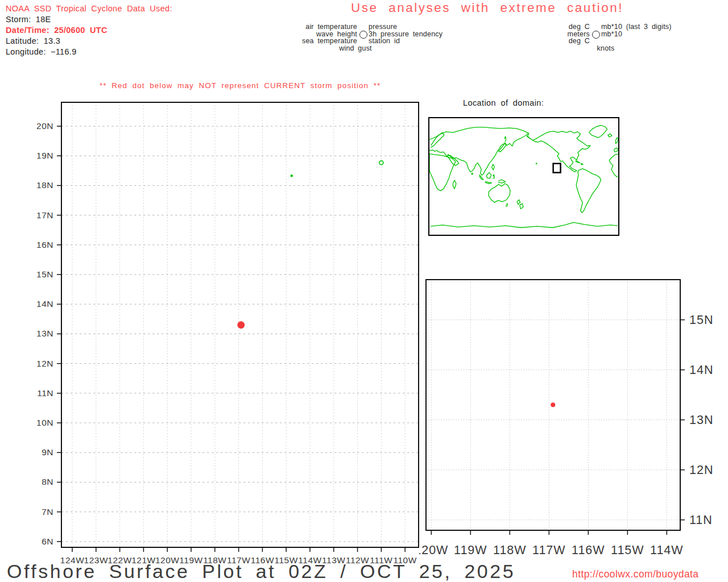 This screenshot has width=728, height=582. I want to click on y-tick-label: 7N, so click(48, 512).